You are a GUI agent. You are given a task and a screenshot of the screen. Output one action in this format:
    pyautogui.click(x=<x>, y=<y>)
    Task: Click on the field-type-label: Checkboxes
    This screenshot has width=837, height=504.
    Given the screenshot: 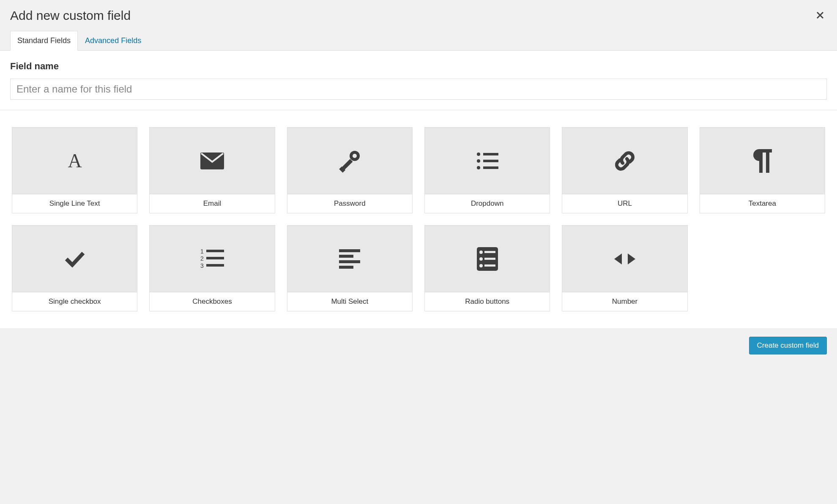 What is the action you would take?
    pyautogui.click(x=212, y=302)
    